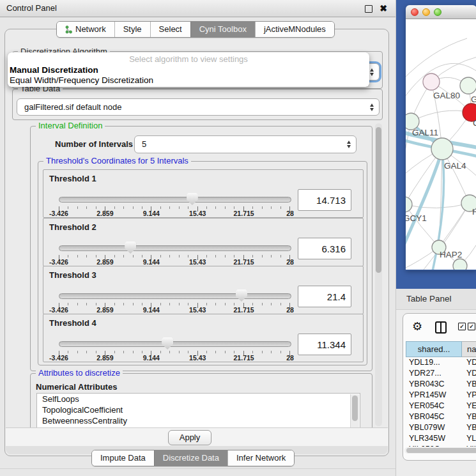 The height and width of the screenshot is (476, 476). Describe the element at coordinates (132, 29) in the screenshot. I see `tab-style: Style` at that location.